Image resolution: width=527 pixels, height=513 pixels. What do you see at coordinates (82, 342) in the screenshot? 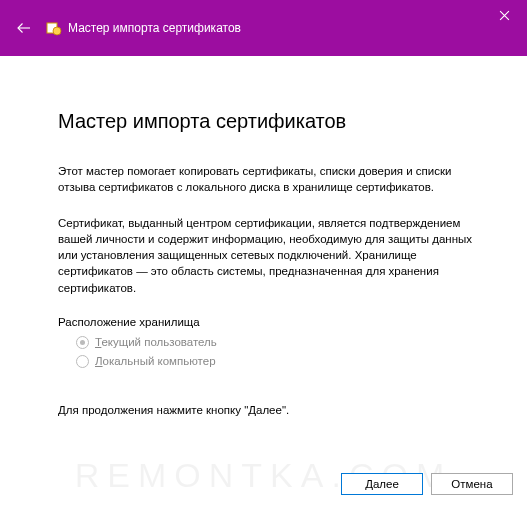
I see `radio-input-current-user` at bounding box center [82, 342].